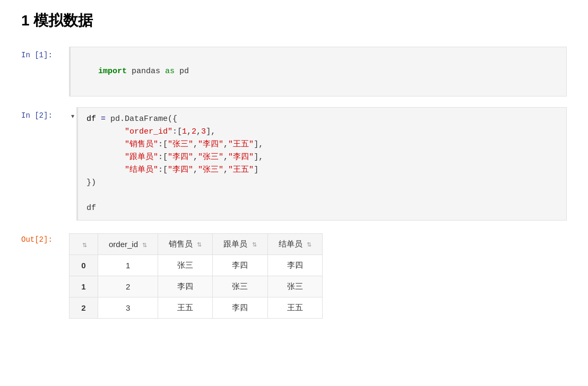 The image size is (588, 386). I want to click on table-row: 1 2 李四 张三 张三, so click(196, 287).